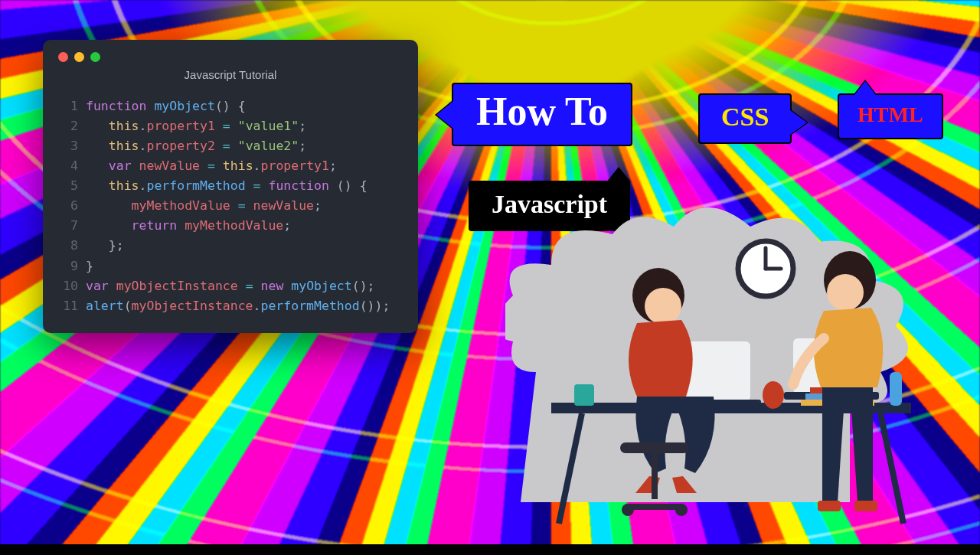 This screenshot has height=555, width=980. I want to click on bottom-bar, so click(490, 550).